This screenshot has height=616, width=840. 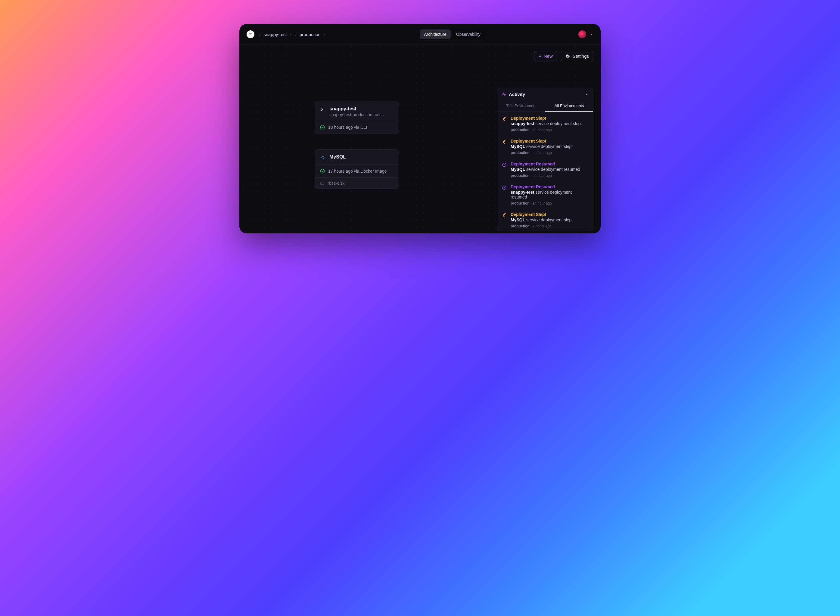 I want to click on service-status: 18 hours ago via CLI, so click(x=348, y=128).